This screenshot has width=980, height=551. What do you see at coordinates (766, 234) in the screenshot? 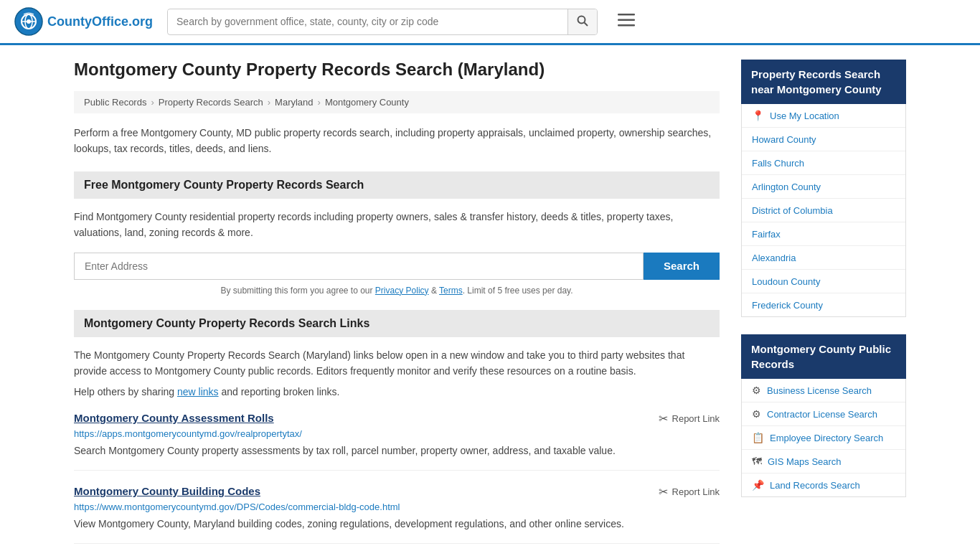
I see `fairfax-link: Fairfax` at bounding box center [766, 234].